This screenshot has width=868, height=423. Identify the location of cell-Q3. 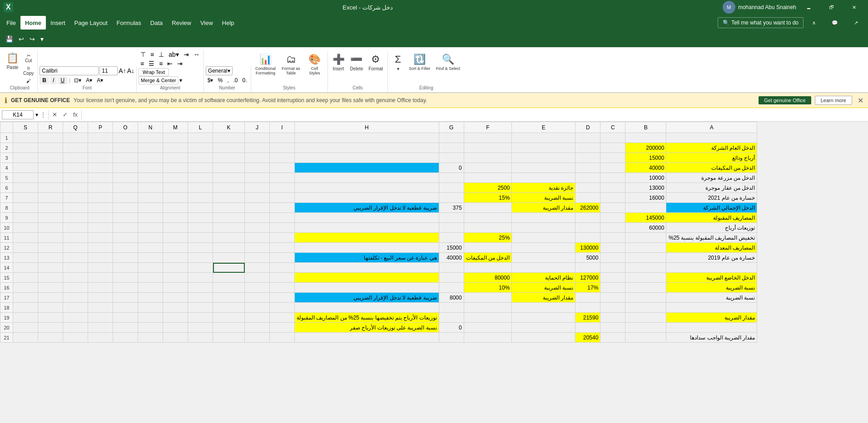
(75, 158).